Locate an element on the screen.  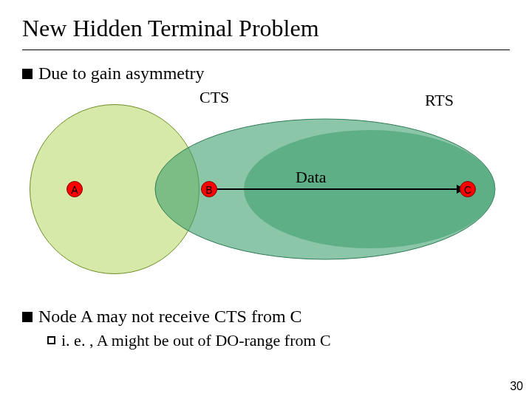
page-number: 30 is located at coordinates (516, 386).